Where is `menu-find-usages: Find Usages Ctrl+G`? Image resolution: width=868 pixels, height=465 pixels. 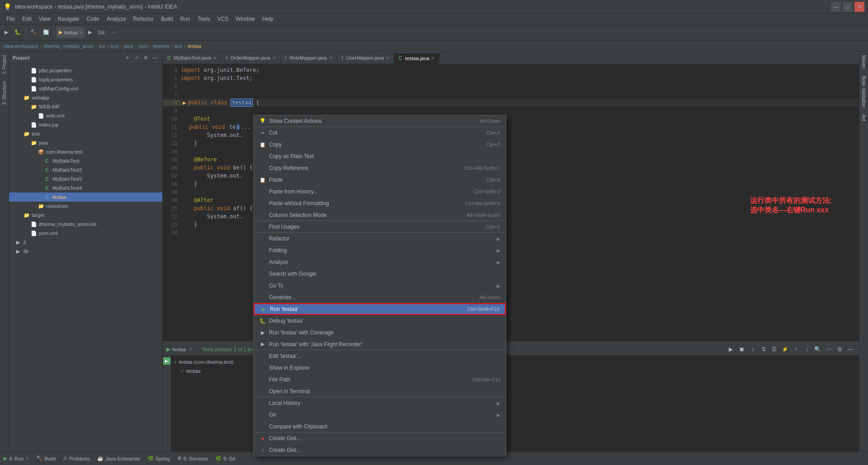
menu-find-usages: Find Usages Ctrl+G is located at coordinates (380, 227).